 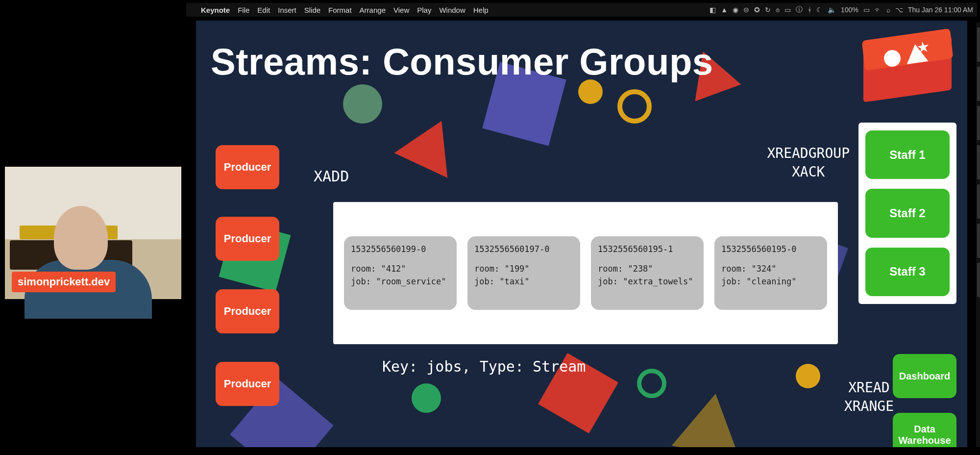 I want to click on volume-icon: 🔈, so click(x=832, y=10).